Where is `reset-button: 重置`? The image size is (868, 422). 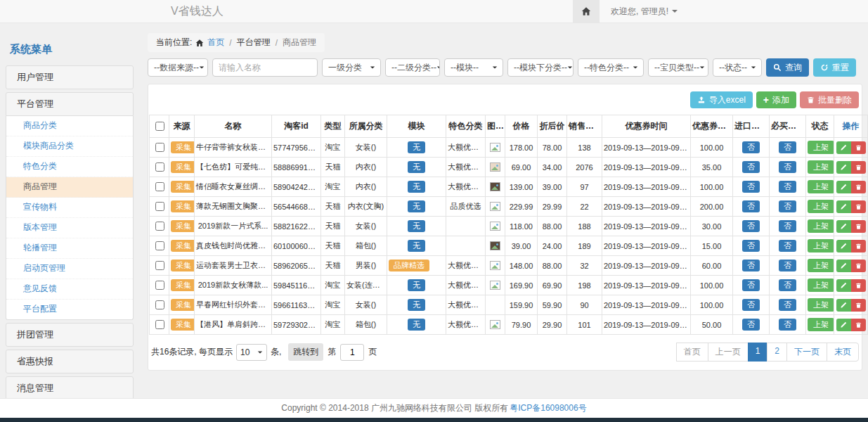
reset-button: 重置 is located at coordinates (835, 68).